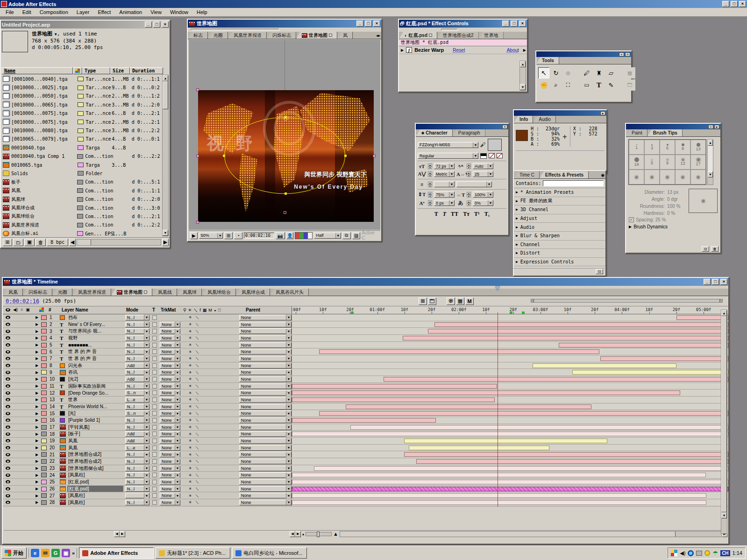  Describe the element at coordinates (365, 441) in the screenshot. I see `layer-row: ▶19凤凰Add▼None▼✳＼None▼` at that location.